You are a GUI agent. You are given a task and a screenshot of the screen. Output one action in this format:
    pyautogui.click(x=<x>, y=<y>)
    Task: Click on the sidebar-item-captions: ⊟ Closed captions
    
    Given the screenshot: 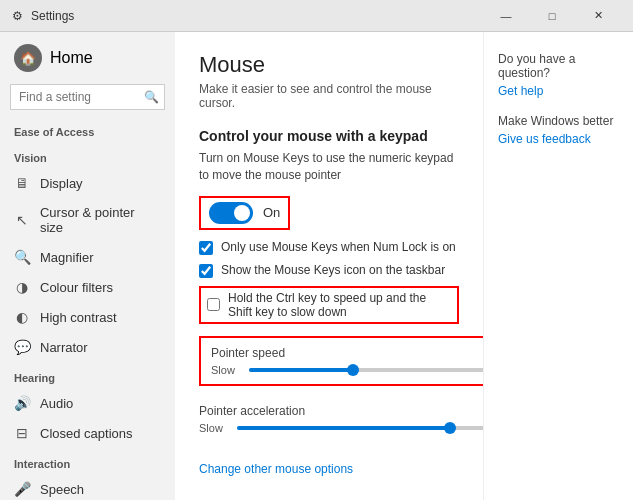 What is the action you would take?
    pyautogui.click(x=88, y=433)
    